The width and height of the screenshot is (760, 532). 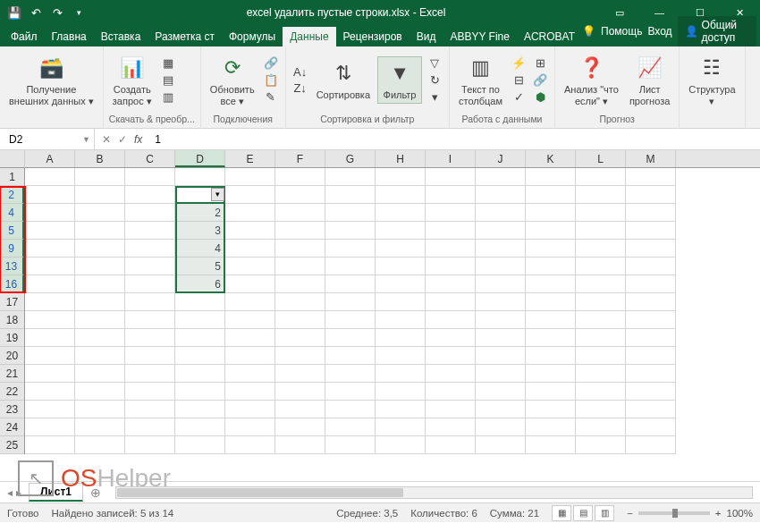 I want to click on col-header: L, so click(x=601, y=159).